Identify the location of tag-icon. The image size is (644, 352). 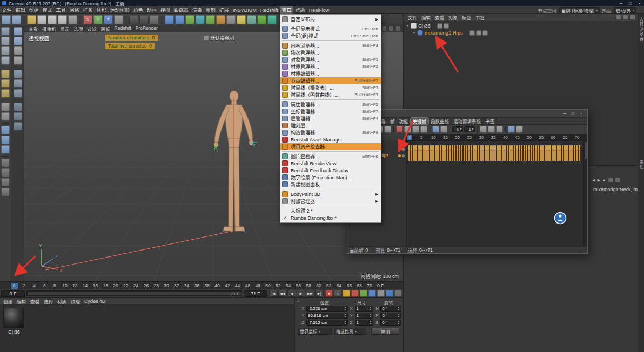
(446, 26).